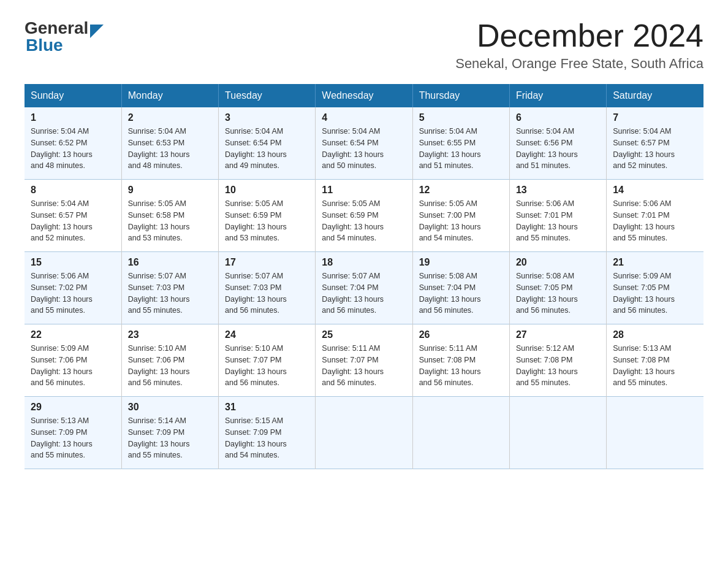 Image resolution: width=728 pixels, height=563 pixels. I want to click on day-number: 9, so click(170, 190).